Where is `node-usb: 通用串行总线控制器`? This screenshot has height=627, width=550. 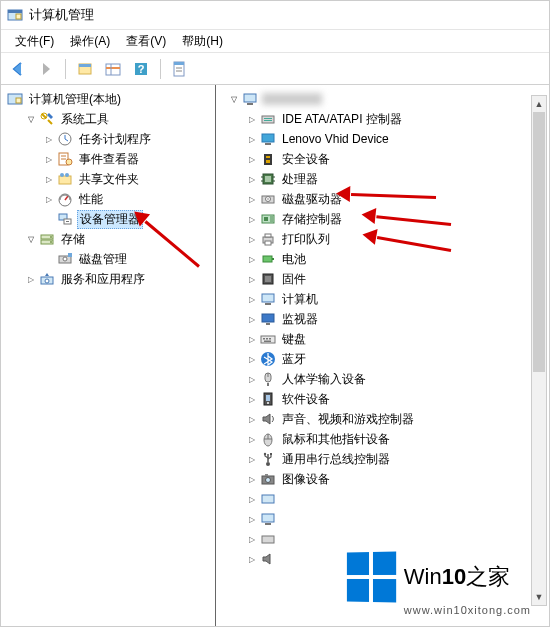
node-usb: 通用串行总线控制器 is located at coordinates (396, 459).